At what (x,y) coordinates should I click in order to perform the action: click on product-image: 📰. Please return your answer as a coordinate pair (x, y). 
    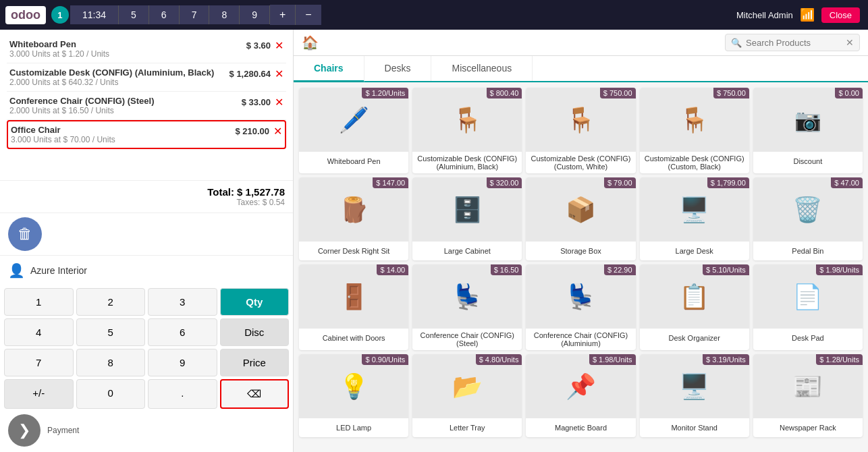
    Looking at the image, I should click on (807, 387).